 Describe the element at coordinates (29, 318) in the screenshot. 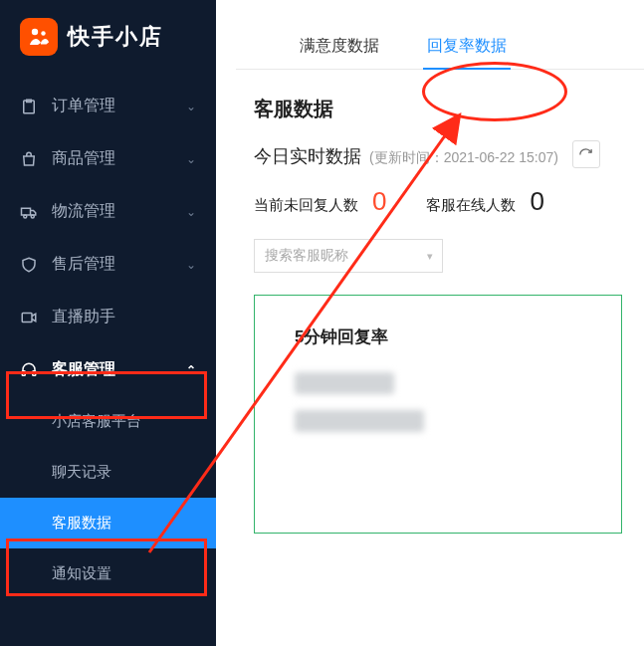

I see `video-icon` at that location.